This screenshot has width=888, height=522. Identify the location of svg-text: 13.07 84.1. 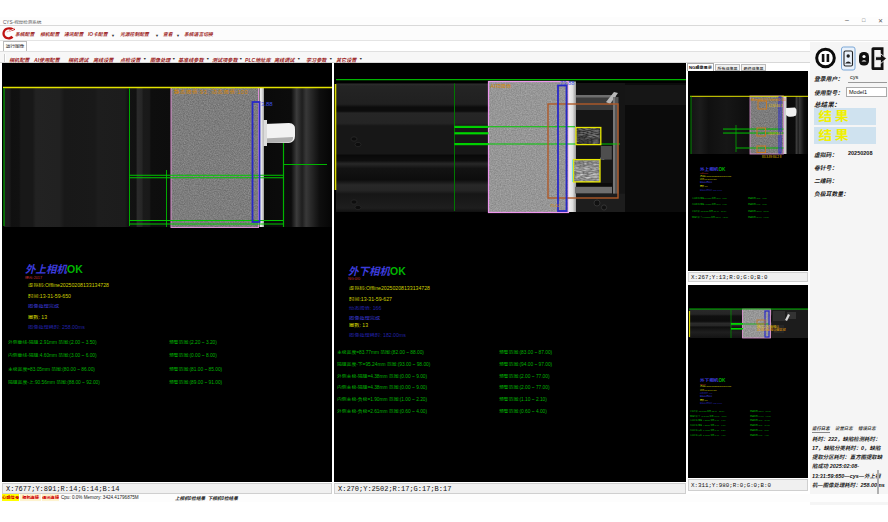
(776, 134).